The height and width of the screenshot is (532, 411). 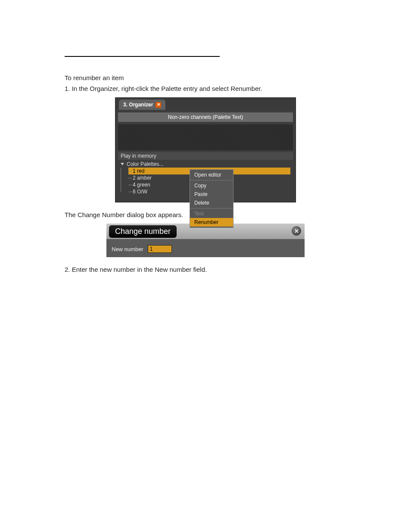 What do you see at coordinates (206, 240) in the screenshot?
I see `change-number-dialog: Change number ✕ New number` at bounding box center [206, 240].